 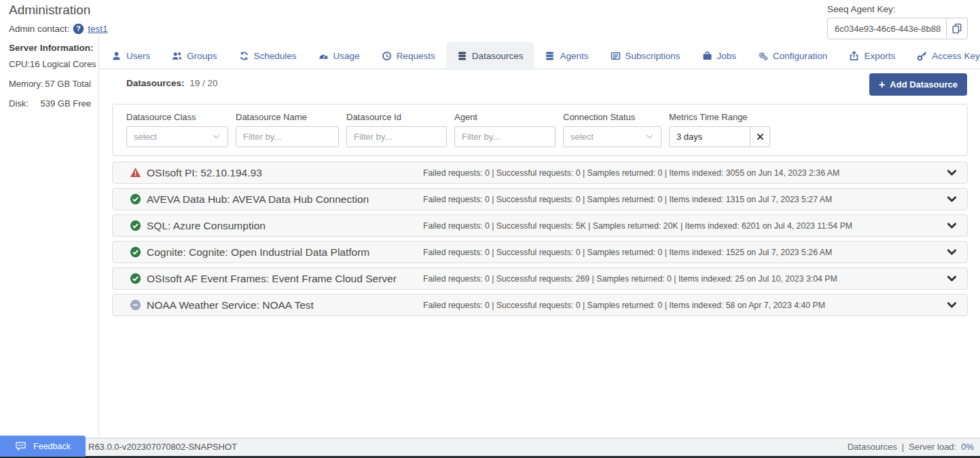 What do you see at coordinates (285, 252) in the screenshot?
I see `datasource-name: Cognite: Cognite: Open Industrial Data P…` at bounding box center [285, 252].